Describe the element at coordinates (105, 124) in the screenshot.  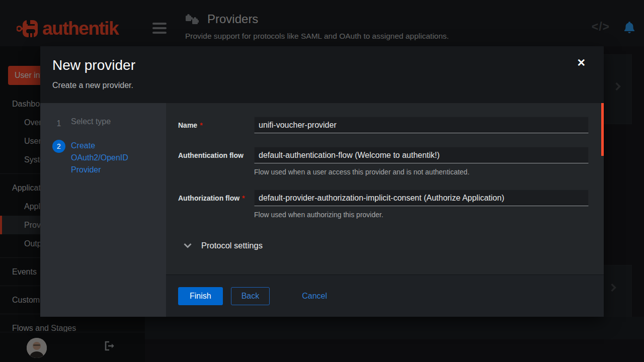
I see `wizard-step-select-type: 1 Select type` at that location.